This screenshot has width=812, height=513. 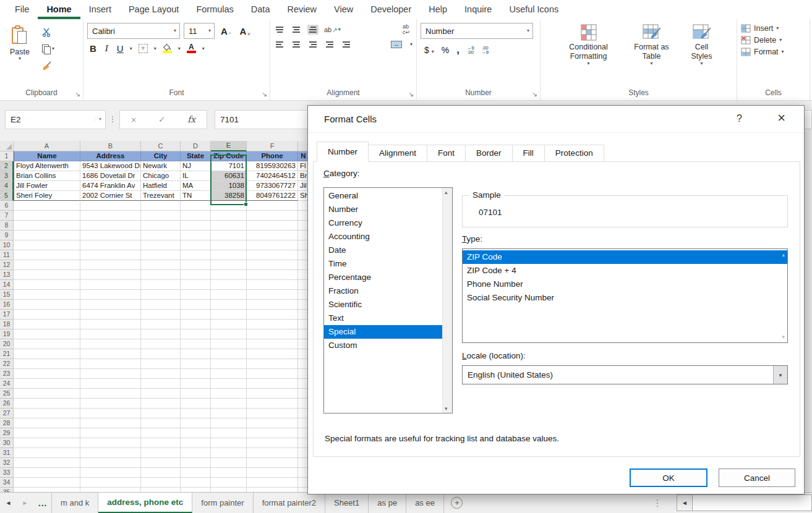 I want to click on cell-B35, so click(x=111, y=490).